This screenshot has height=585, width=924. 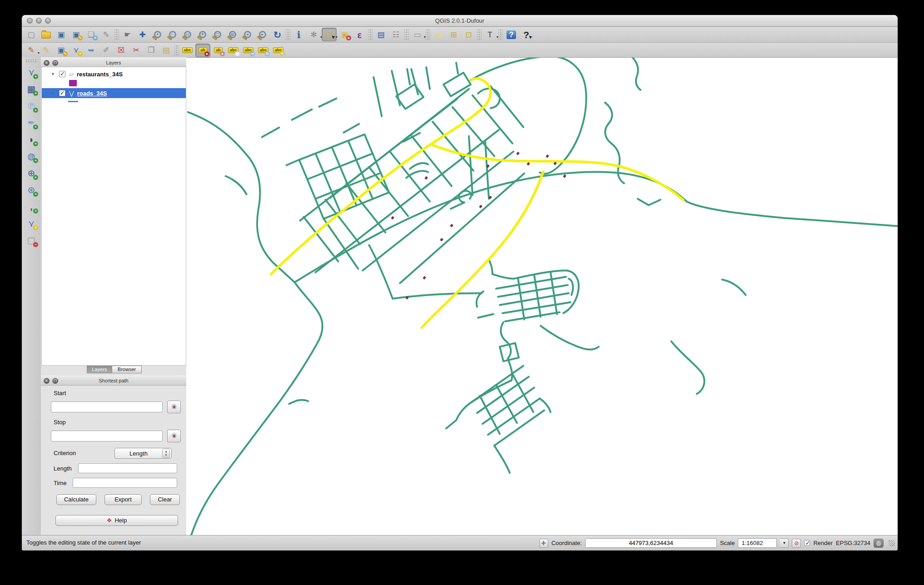 What do you see at coordinates (526, 35) in the screenshot?
I see `whats-this-icon: ?` at bounding box center [526, 35].